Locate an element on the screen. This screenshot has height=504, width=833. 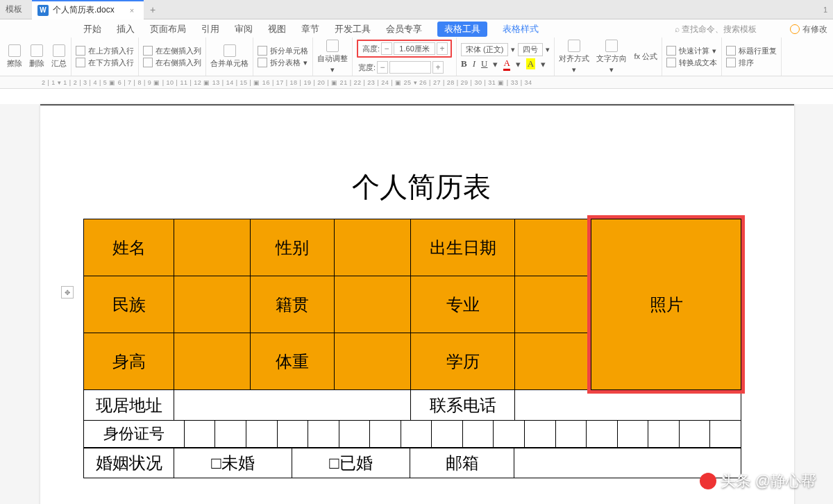
insert-col-right: 在右侧插入列 is located at coordinates (172, 62).